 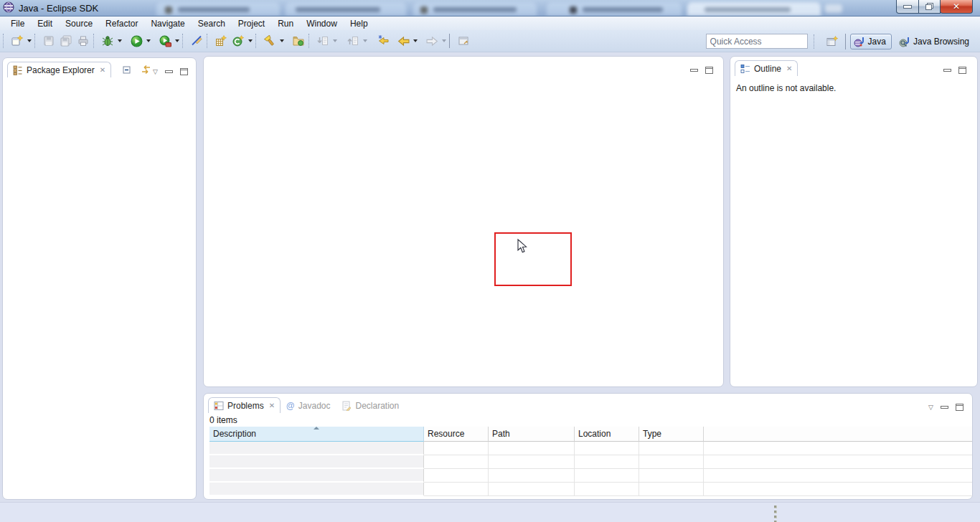 I want to click on new-class-dropdown-arrow, so click(x=250, y=41).